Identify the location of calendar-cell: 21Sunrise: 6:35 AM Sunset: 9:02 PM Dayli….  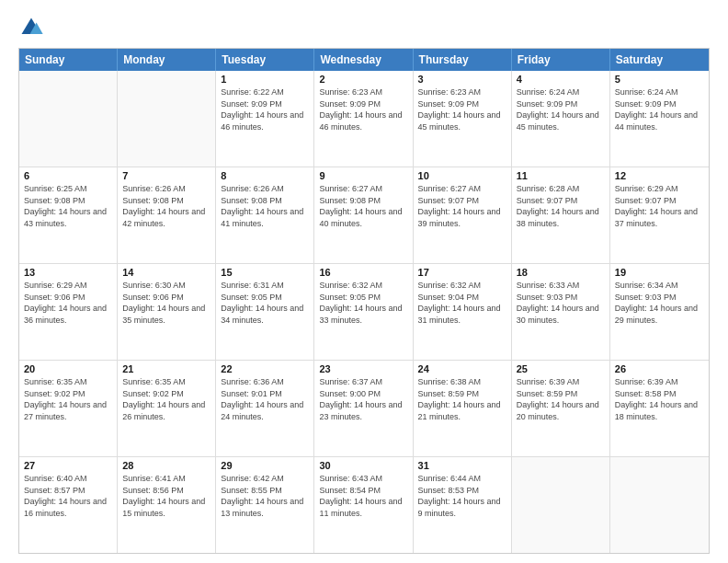
(167, 408).